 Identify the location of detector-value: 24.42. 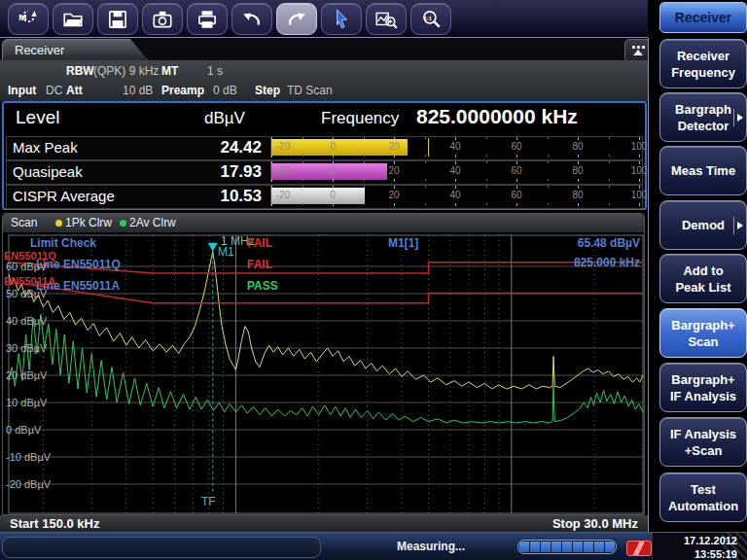
(207, 148).